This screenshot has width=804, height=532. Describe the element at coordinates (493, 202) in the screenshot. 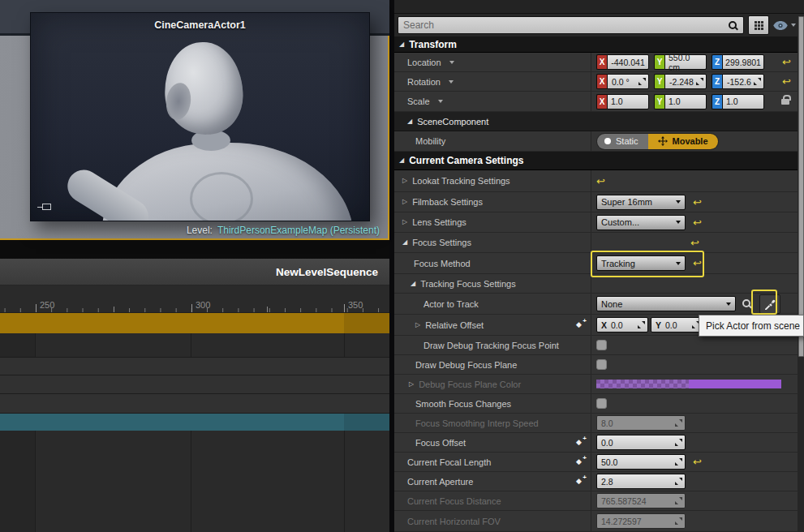

I see `filmback-settings-label: ▷ Filmback Settings` at that location.